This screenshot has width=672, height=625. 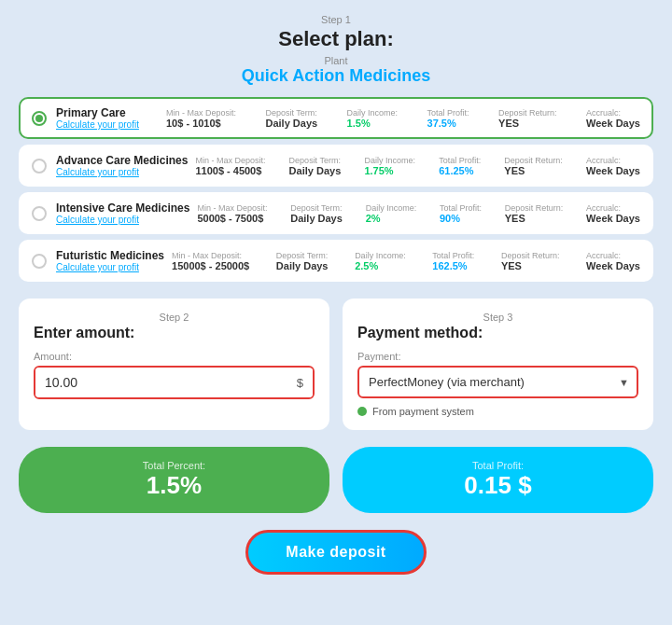 I want to click on step3-label: Step 3, so click(x=498, y=317).